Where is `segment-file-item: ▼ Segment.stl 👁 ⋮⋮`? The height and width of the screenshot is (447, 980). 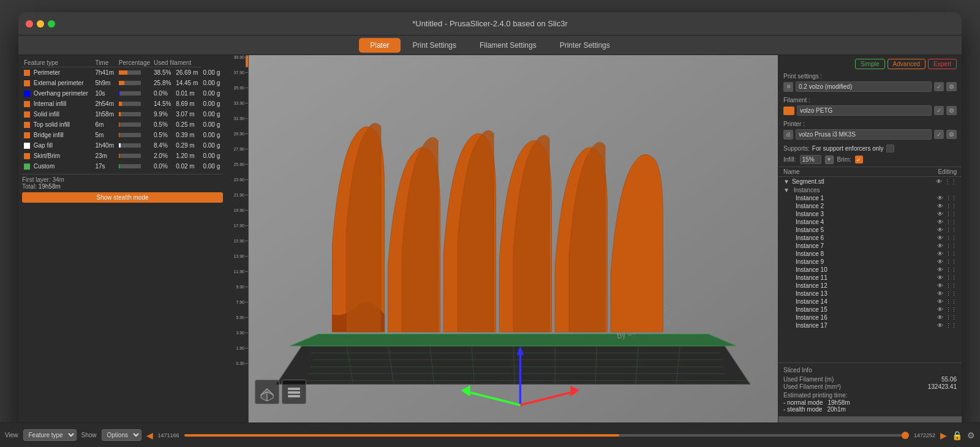
segment-file-item: ▼ Segment.stl 👁 ⋮⋮ is located at coordinates (870, 181).